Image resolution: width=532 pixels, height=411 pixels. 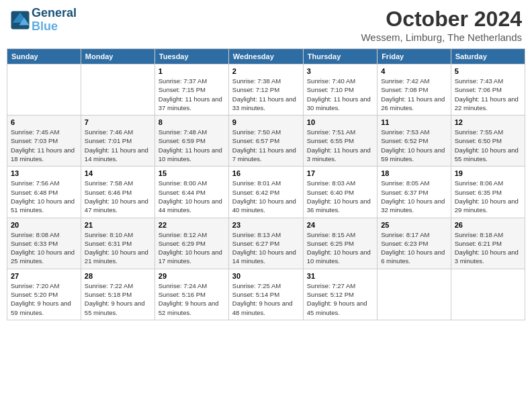 I want to click on calendar-cell: 30Sunrise: 7:25 AM Sunset: 5:14 PM Dayli…, so click(x=266, y=294).